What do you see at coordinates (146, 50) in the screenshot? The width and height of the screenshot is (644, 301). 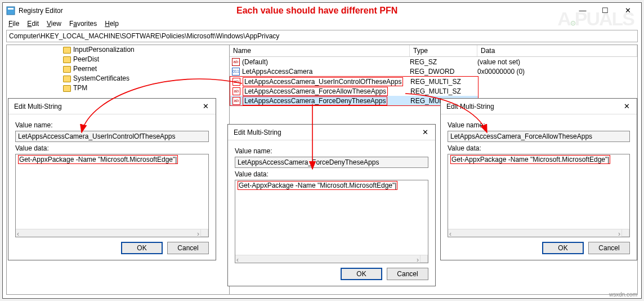 I see `tree-item: InputPersonalization` at bounding box center [146, 50].